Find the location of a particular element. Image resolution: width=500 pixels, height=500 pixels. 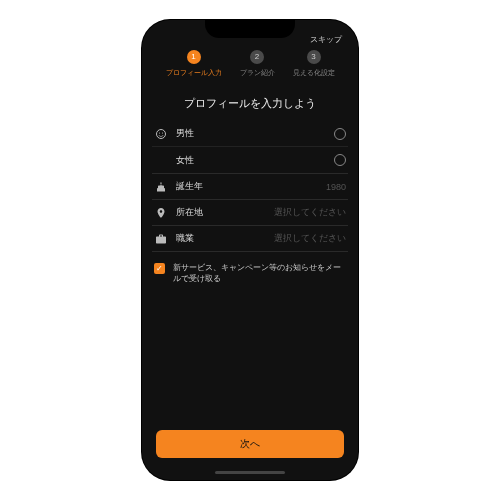

gender-female-row: 女性 is located at coordinates (250, 160).